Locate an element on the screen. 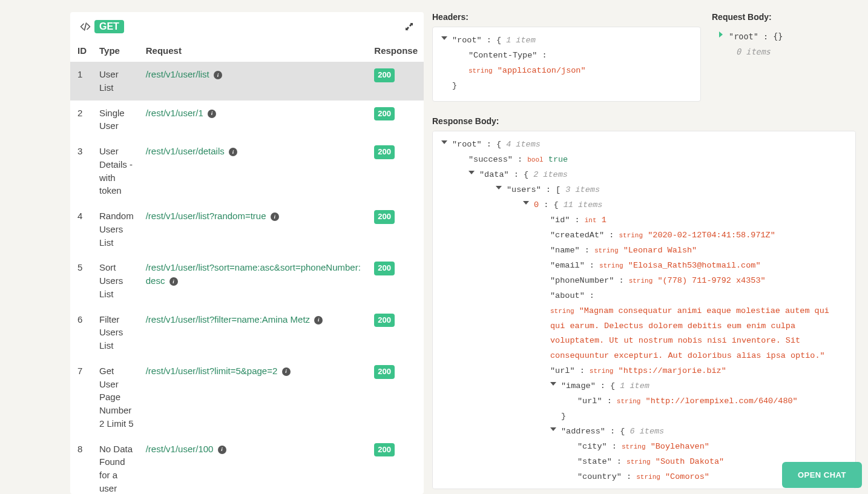  headers-section: Headers: "root" : { 1 item "Content-Type is located at coordinates (567, 57).